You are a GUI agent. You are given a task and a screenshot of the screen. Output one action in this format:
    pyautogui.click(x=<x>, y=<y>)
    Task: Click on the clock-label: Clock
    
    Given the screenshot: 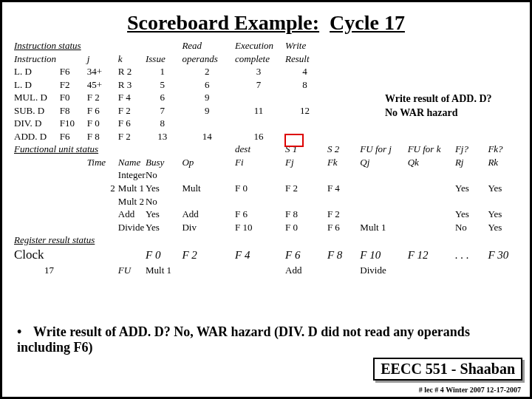 What is the action you would take?
    pyautogui.click(x=65, y=256)
    